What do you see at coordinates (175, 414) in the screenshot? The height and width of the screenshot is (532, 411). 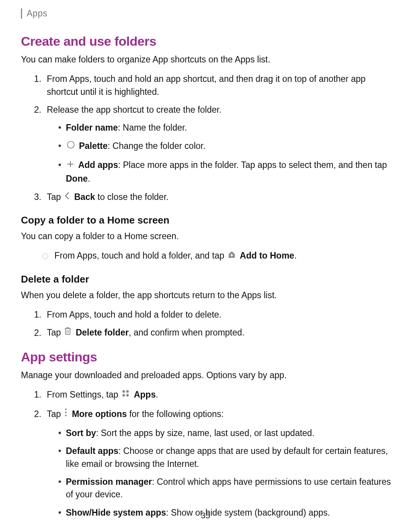 I see `text: for the following options:` at bounding box center [175, 414].